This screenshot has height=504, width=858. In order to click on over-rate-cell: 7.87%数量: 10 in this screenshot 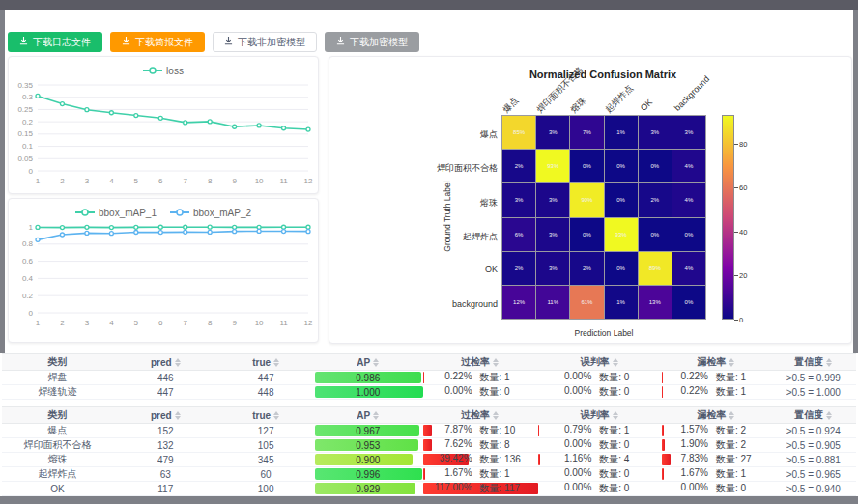, I will do `click(479, 431)`.